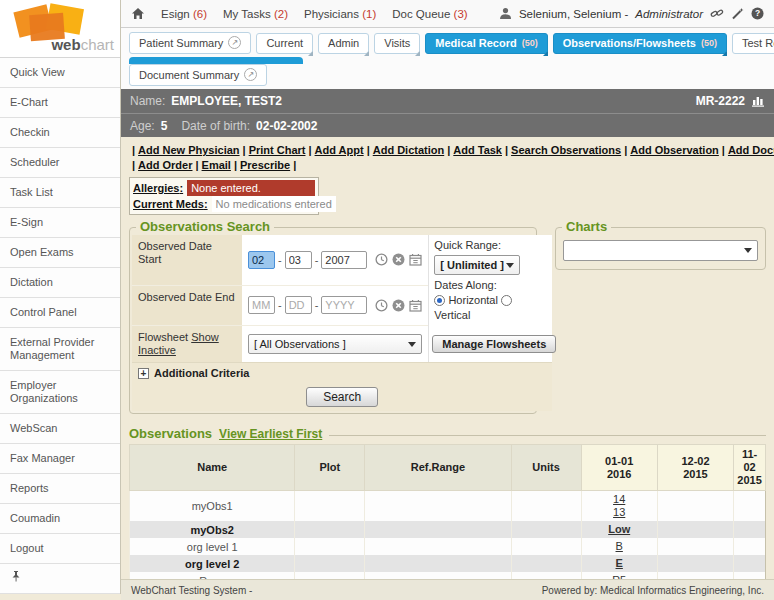  Describe the element at coordinates (477, 265) in the screenshot. I see `quick-range-select: [ Unlimited ]` at that location.